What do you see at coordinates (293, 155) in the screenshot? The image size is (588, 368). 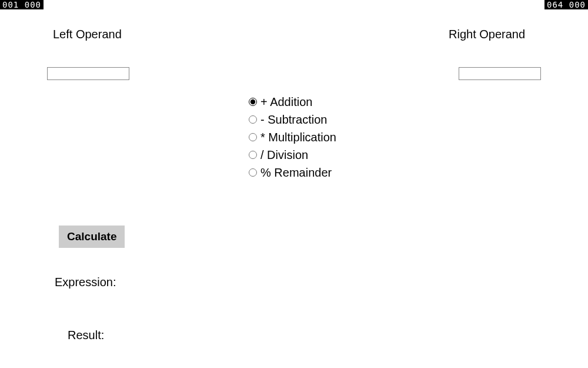 I see `operation-row-division: / Division` at bounding box center [293, 155].